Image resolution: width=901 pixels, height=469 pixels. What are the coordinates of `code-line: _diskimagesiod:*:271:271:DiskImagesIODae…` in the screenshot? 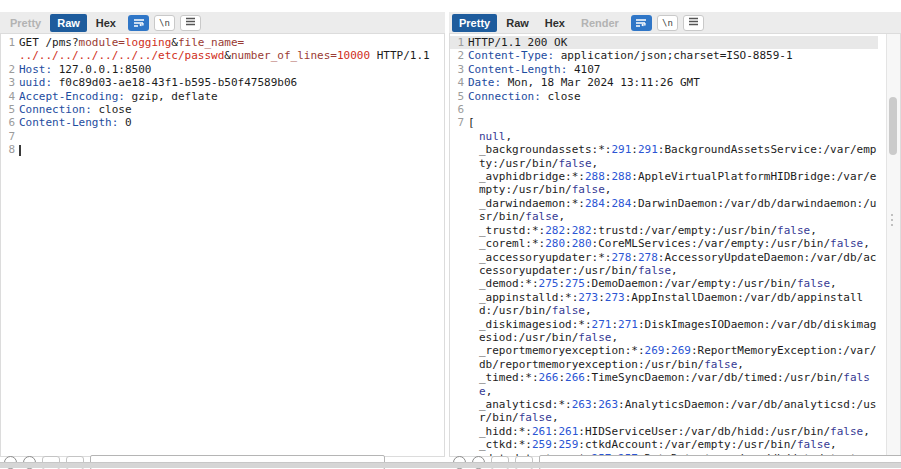 It's located at (673, 332).